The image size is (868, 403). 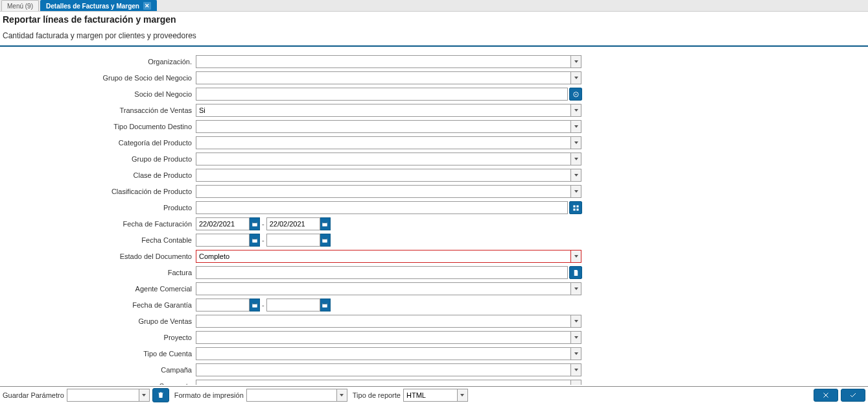 What do you see at coordinates (384, 175) in the screenshot?
I see `clase-producto-input` at bounding box center [384, 175].